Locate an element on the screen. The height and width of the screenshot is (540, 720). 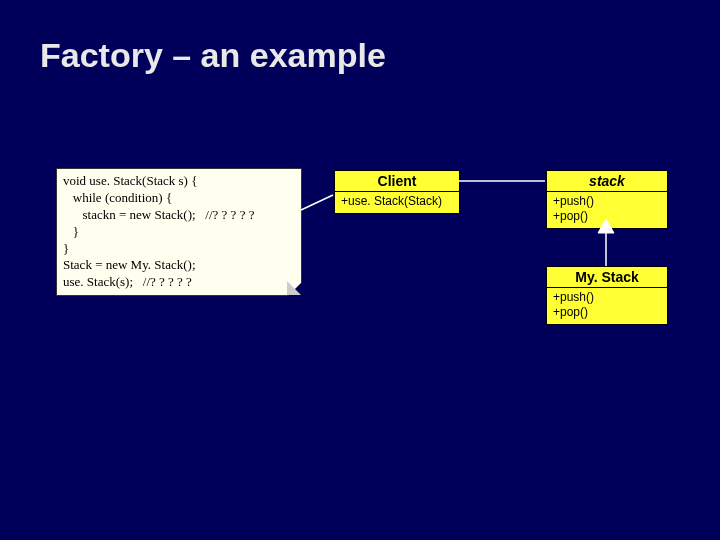
uml-member: +use. Stack(Stack) is located at coordinates (397, 202).